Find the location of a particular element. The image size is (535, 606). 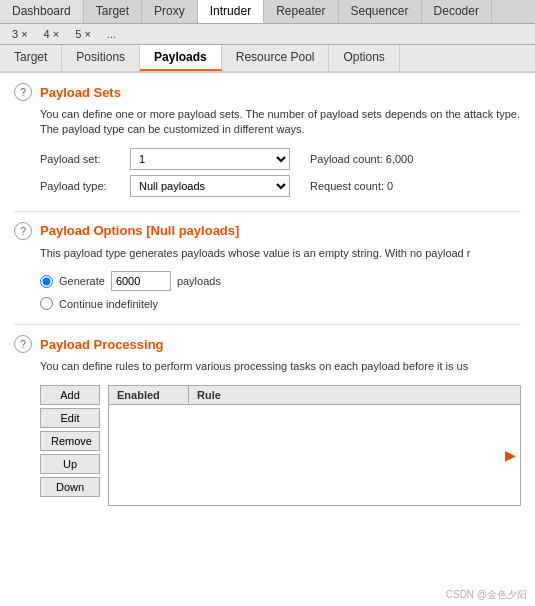

top-nav-tab-sequencer: Sequencer is located at coordinates (380, 12).